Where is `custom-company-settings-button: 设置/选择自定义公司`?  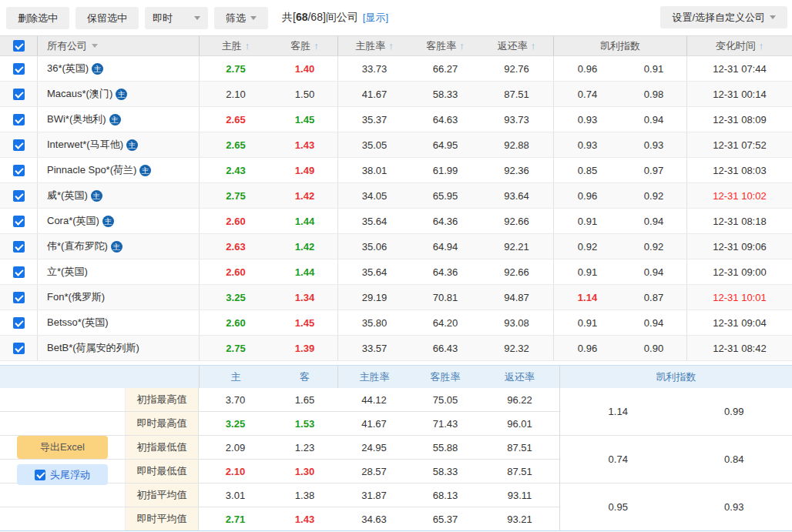 custom-company-settings-button: 设置/选择自定义公司 is located at coordinates (724, 17).